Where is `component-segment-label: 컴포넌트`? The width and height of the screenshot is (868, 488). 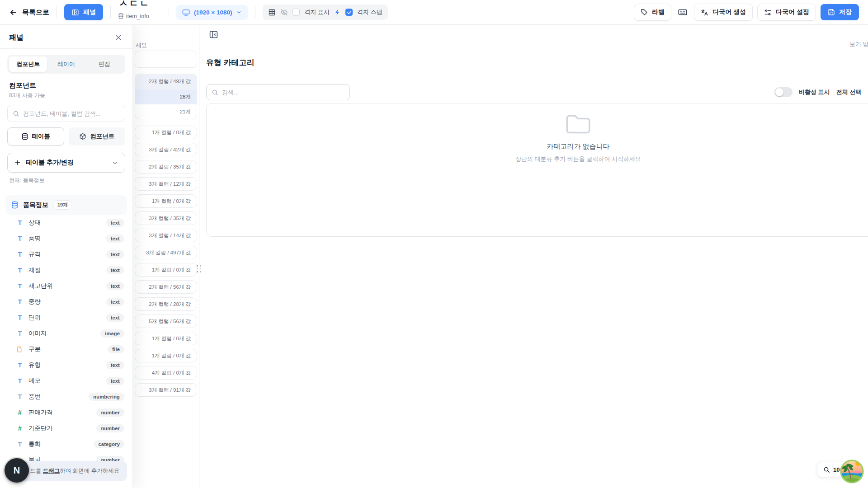 component-segment-label: 컴포넌트 is located at coordinates (102, 136).